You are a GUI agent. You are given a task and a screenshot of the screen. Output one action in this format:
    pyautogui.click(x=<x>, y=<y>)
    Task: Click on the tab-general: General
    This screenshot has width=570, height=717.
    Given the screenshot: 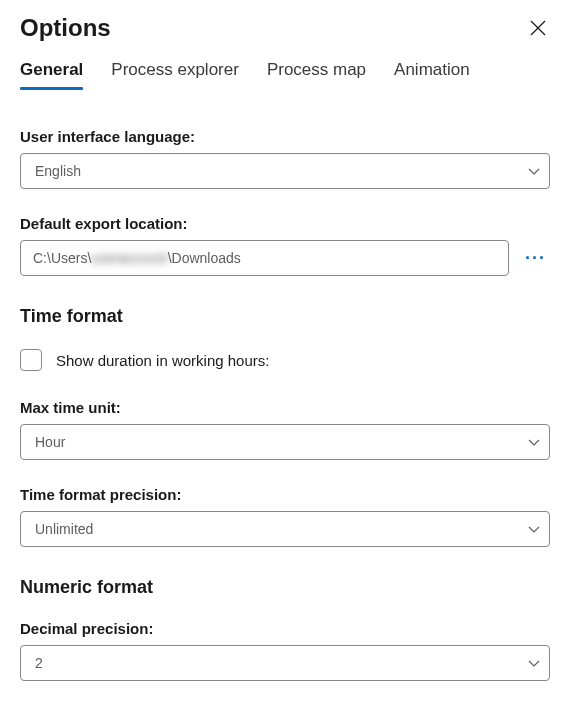 What is the action you would take?
    pyautogui.click(x=52, y=74)
    